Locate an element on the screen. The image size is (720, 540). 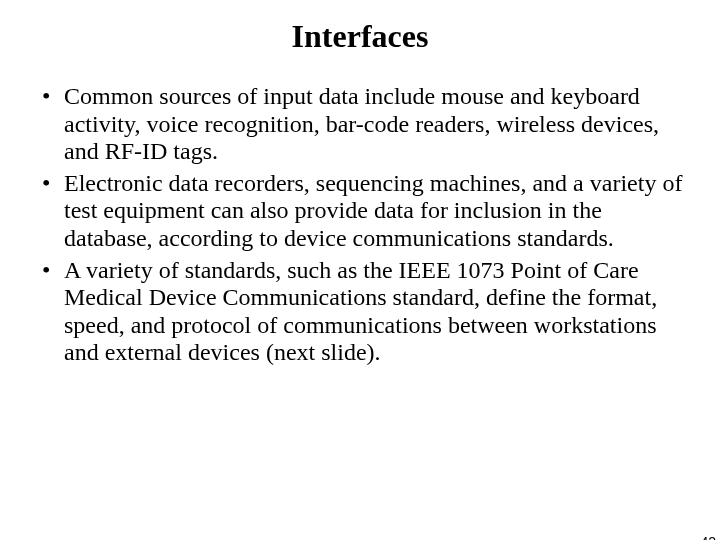
list-item: Electronic data recorders, sequencing ma… is located at coordinates (360, 212).